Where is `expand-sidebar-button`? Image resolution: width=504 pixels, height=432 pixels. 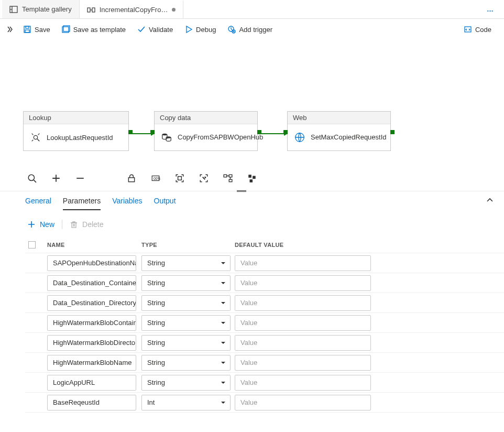
expand-sidebar-button is located at coordinates (9, 29).